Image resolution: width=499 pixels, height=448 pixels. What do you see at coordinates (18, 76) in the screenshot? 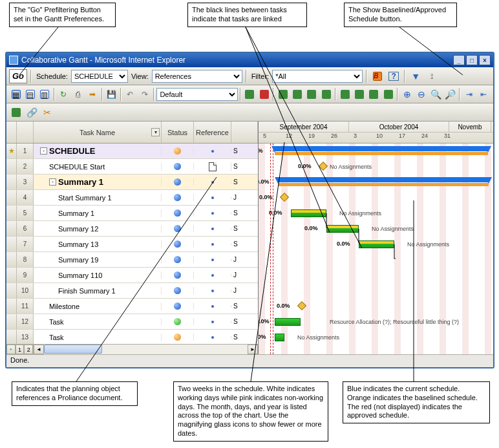
I see `go-button: Go` at bounding box center [18, 76].